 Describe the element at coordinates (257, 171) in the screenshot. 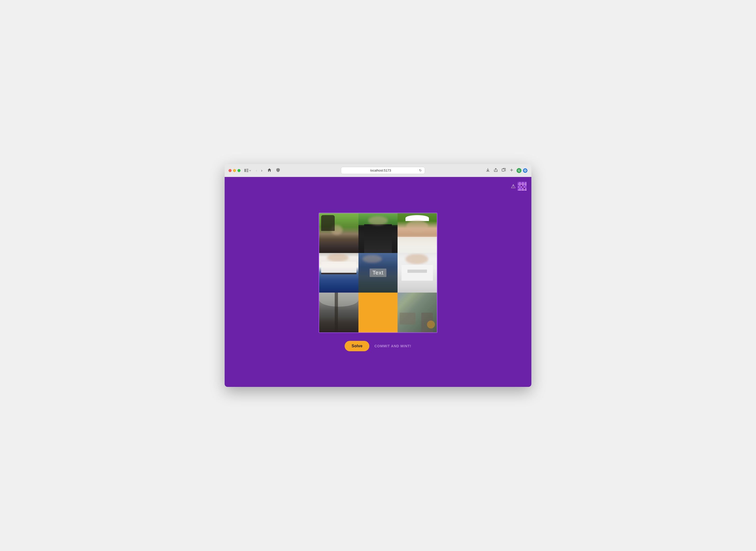

I see `back-button: ‹` at that location.